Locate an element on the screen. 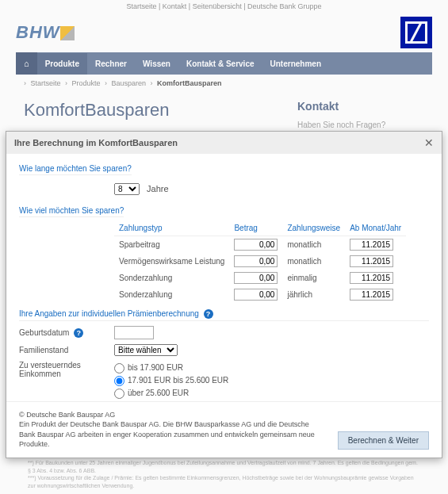 This screenshot has height=494, width=448. section-amount: Wie viel möchten Sie sparen? is located at coordinates (71, 212).